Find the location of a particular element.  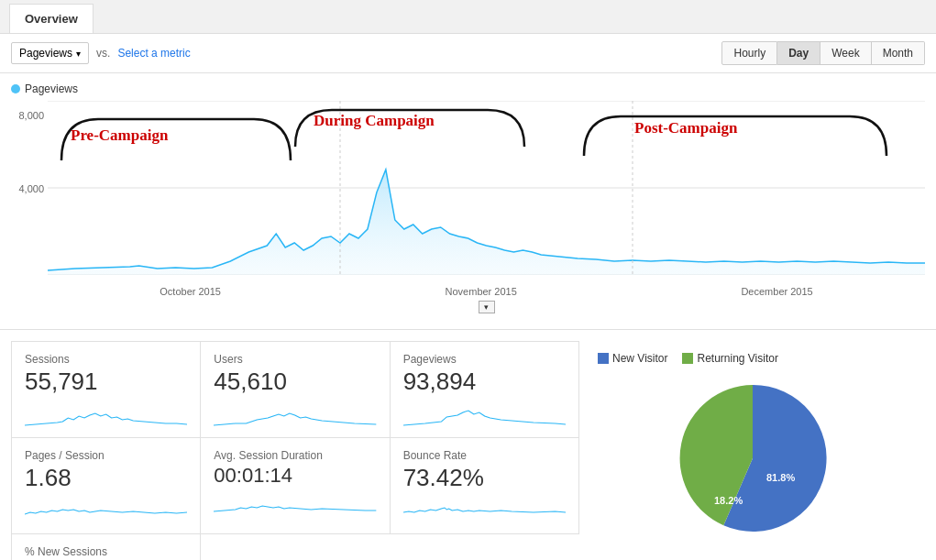

sparkline-users is located at coordinates (295, 413).